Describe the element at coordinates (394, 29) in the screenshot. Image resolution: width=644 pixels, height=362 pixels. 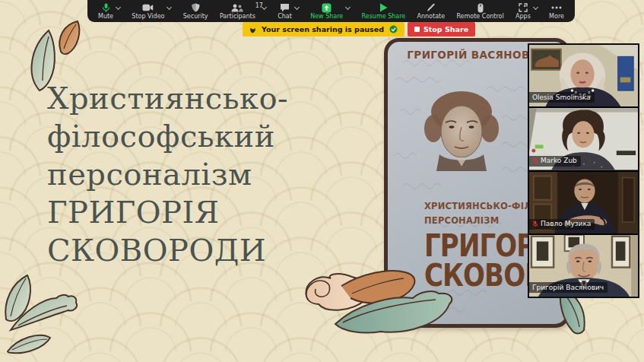
I see `checkmark-icon` at that location.